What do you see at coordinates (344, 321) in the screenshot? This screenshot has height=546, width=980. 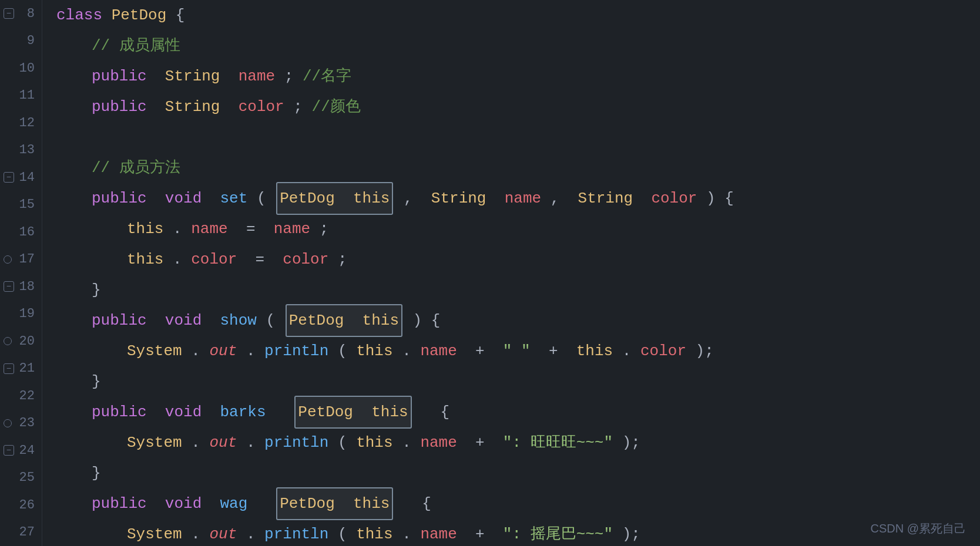 I see `highlight-petdog-this-show: PetDog this` at bounding box center [344, 321].